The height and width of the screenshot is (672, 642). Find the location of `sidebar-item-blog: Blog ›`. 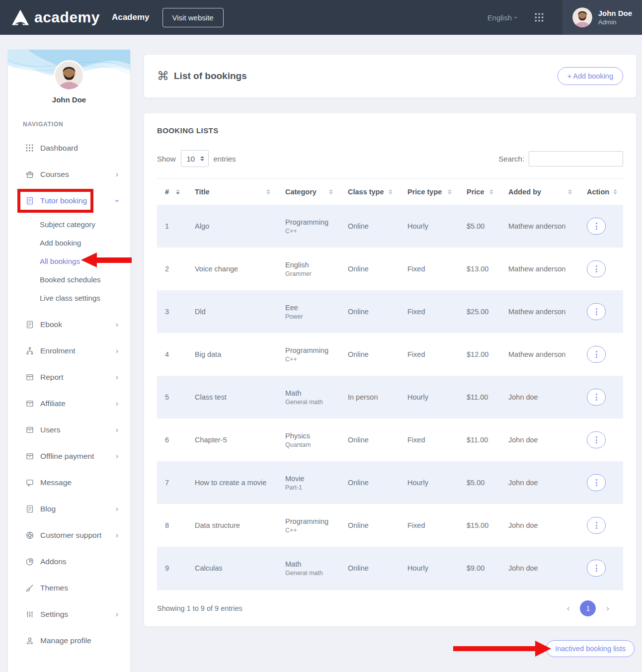

sidebar-item-blog: Blog › is located at coordinates (69, 509).